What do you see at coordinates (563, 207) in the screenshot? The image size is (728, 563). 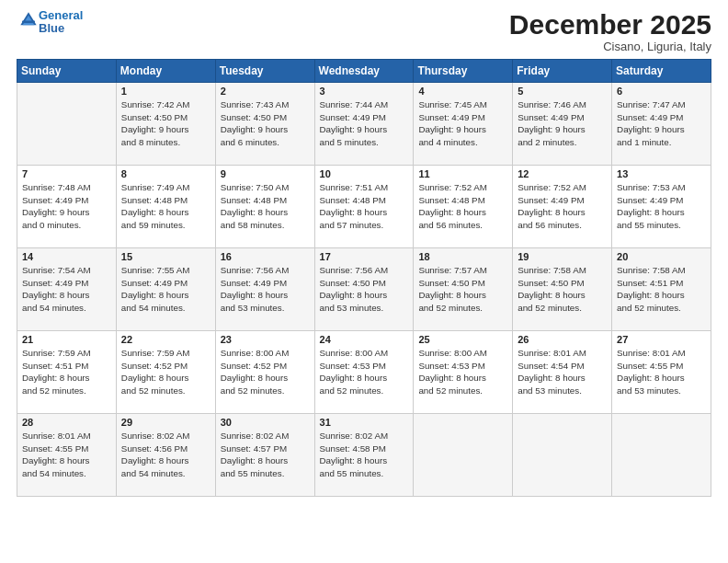 I see `calendar-cell: 12Sunrise: 7:52 AMSunset: 4:49 PMDayligh…` at bounding box center [563, 207].